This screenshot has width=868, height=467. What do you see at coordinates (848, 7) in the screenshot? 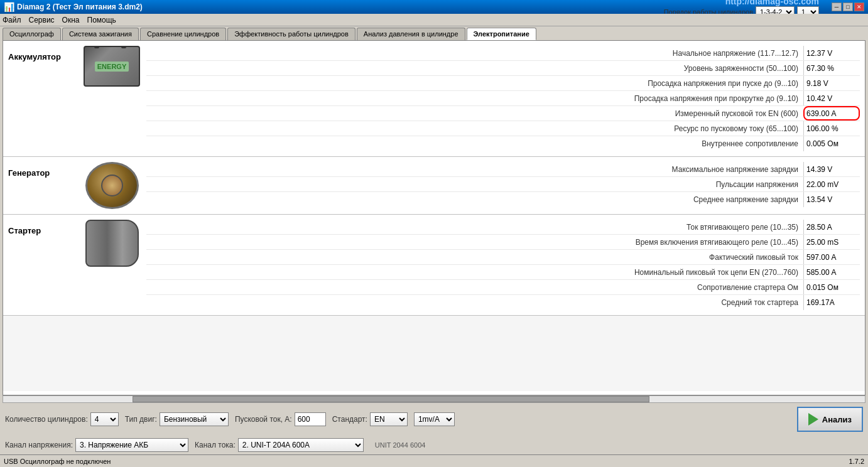
I see `window-controls: ─ □ ✕` at bounding box center [848, 7].